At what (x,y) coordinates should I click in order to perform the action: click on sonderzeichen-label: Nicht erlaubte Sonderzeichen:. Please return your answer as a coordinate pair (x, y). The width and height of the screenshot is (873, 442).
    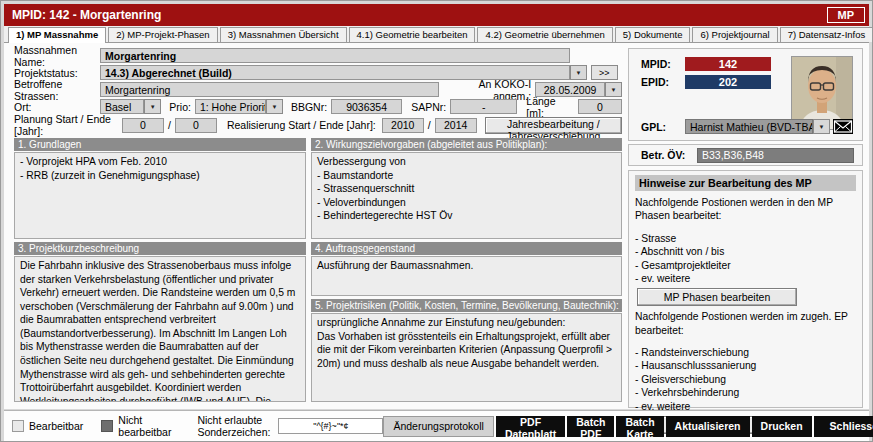
    Looking at the image, I should click on (234, 426).